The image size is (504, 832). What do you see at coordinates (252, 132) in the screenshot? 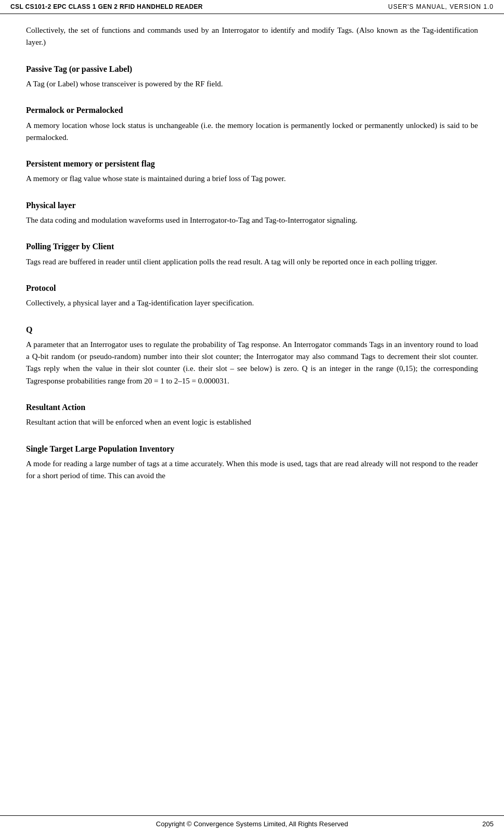
I see `section-body-permalock: A memory location whose lock status is u…` at bounding box center [252, 132].